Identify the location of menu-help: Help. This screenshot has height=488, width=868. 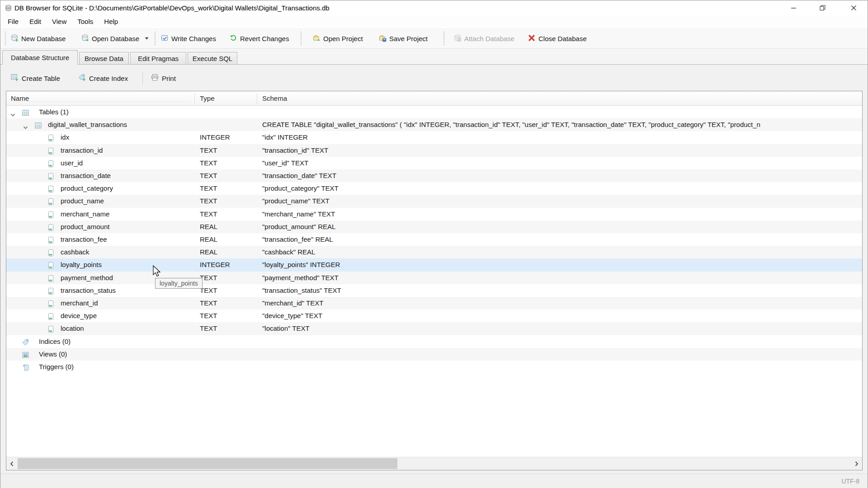
(111, 22).